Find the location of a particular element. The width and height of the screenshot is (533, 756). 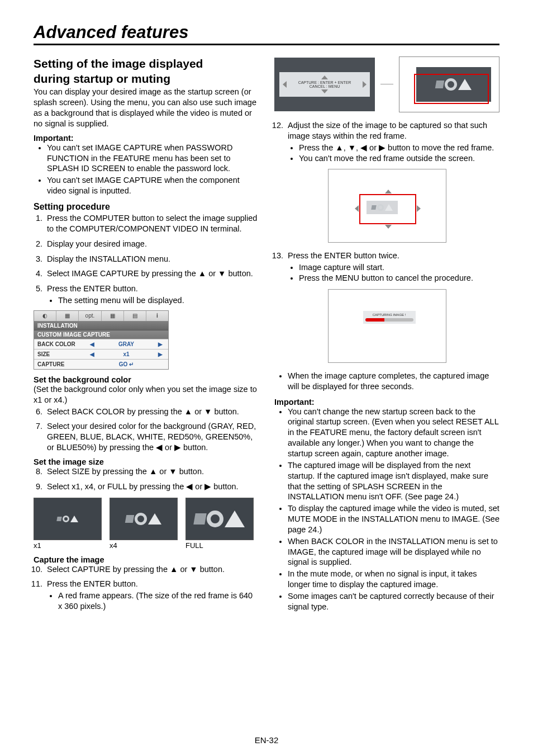

size-thumbnails: x1 x4 FULL is located at coordinates (146, 523).